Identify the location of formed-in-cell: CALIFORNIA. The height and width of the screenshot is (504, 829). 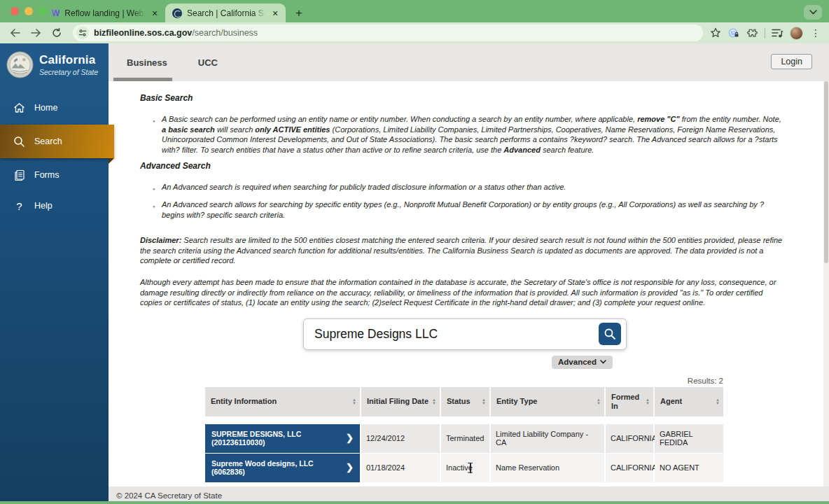
(630, 468).